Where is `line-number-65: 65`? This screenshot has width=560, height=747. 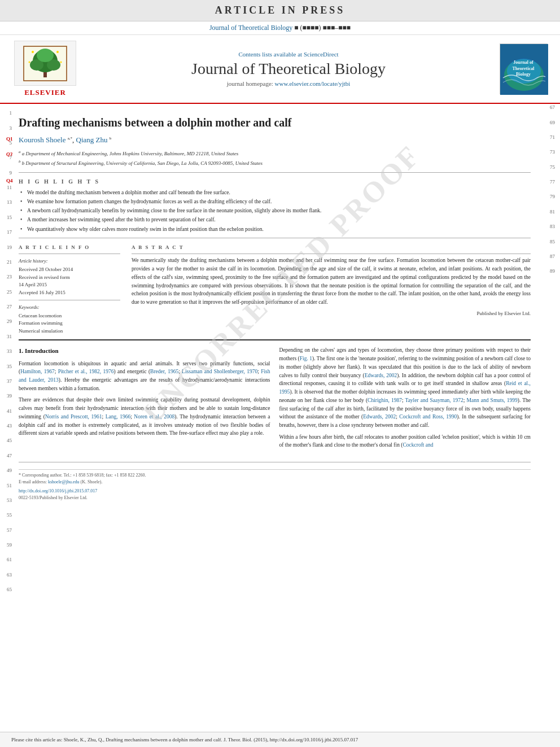
line-number-65: 65 is located at coordinates (7, 589).